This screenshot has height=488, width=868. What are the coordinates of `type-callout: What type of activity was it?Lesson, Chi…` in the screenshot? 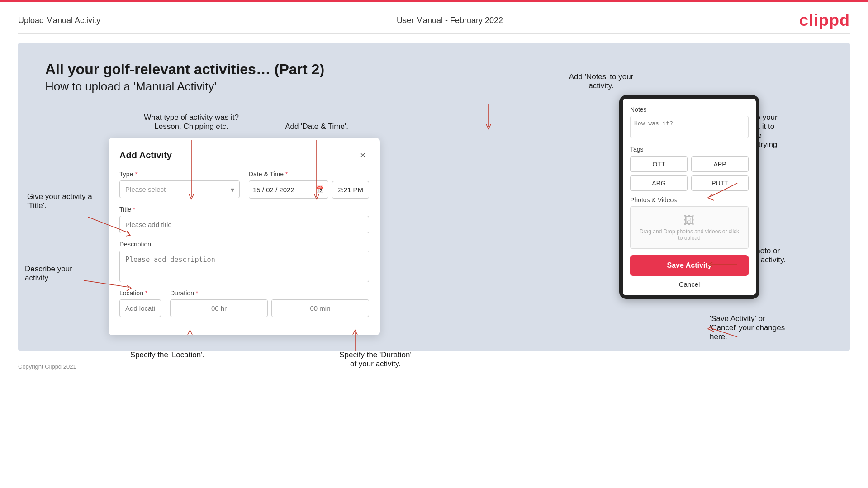 It's located at (191, 122).